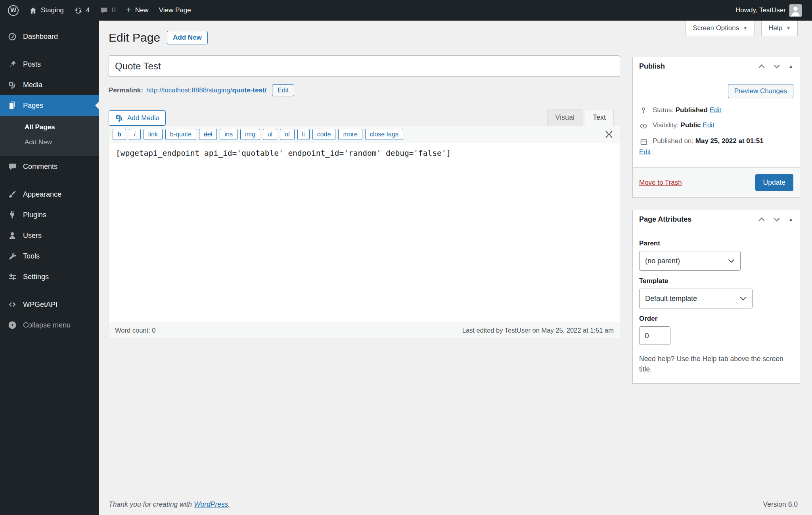 Image resolution: width=812 pixels, height=515 pixels. I want to click on sidebar-item-label: Tools, so click(31, 256).